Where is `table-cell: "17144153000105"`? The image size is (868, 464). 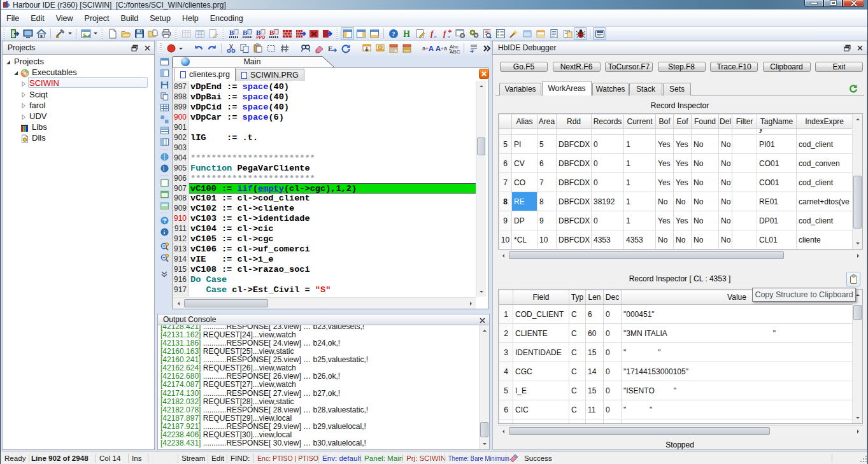 table-cell: "17144153000105" is located at coordinates (737, 372).